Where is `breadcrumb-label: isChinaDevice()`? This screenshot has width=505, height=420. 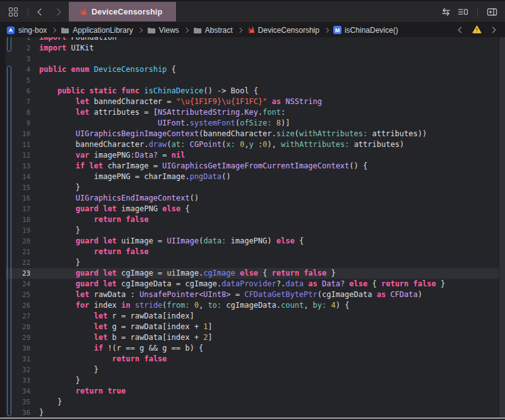 breadcrumb-label: isChinaDevice() is located at coordinates (371, 30).